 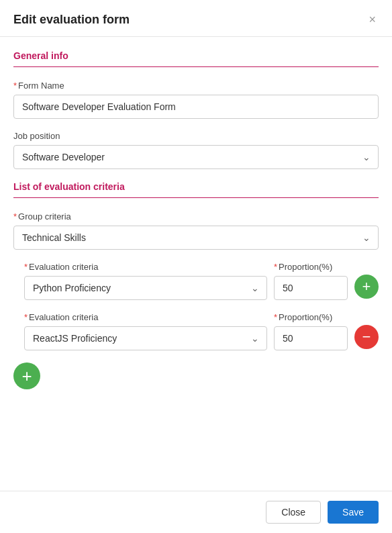 I want to click on group-criteria-select: Technical Skills Soft Skills Leadership, so click(x=196, y=238).